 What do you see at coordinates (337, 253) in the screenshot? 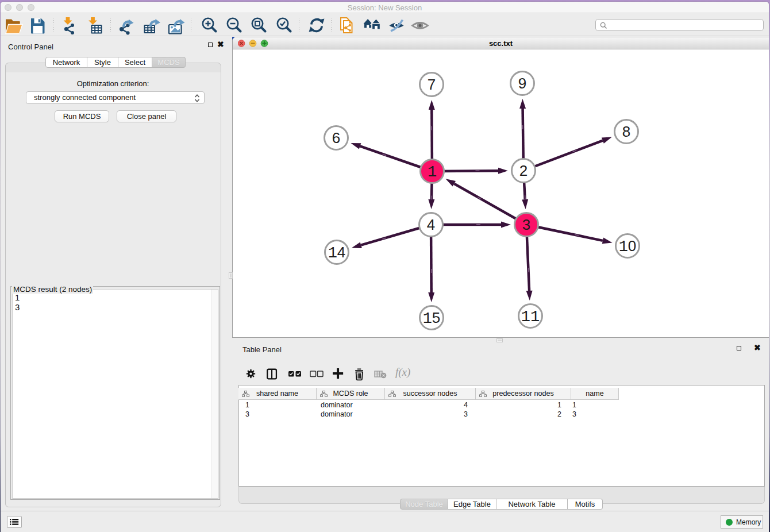
I see `svg-text: 14` at bounding box center [337, 253].